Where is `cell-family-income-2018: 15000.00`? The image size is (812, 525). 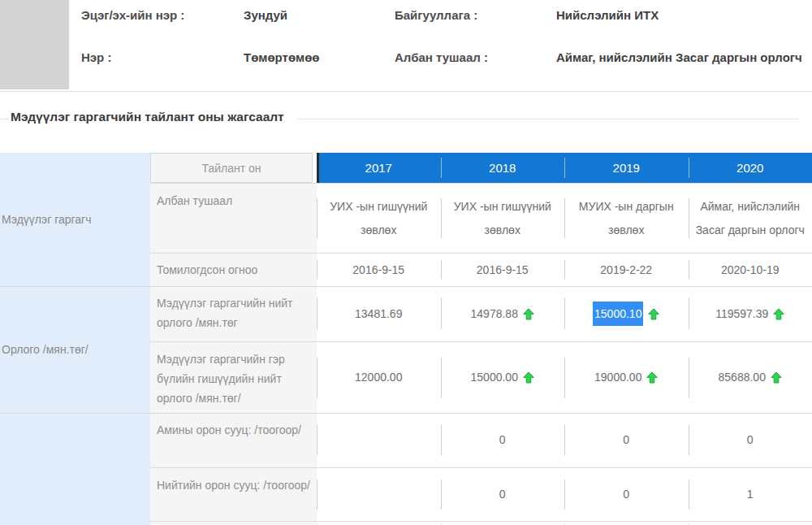 cell-family-income-2018: 15000.00 is located at coordinates (503, 377).